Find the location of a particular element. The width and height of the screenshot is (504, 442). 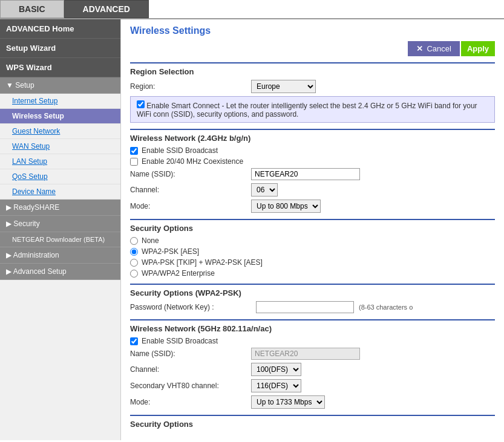

sidebar-section-administration: ▶ Administration is located at coordinates (61, 255).